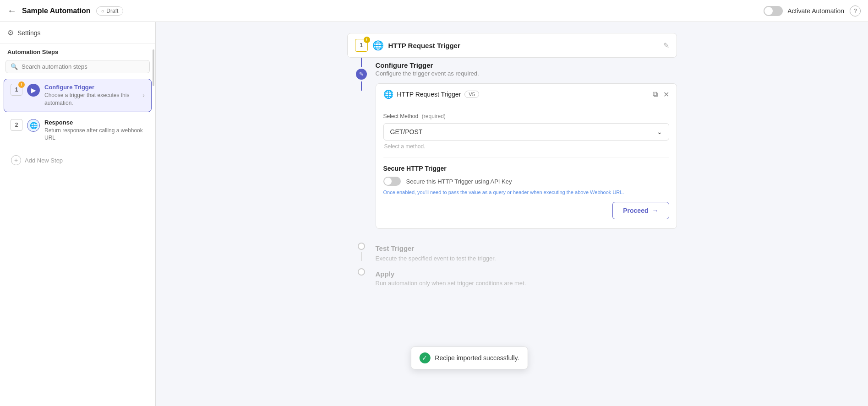 The height and width of the screenshot is (406, 868). Describe the element at coordinates (78, 95) in the screenshot. I see `sidebar-step-1: 1 ! ▶ Configure Trigger Choose a trigger…` at that location.